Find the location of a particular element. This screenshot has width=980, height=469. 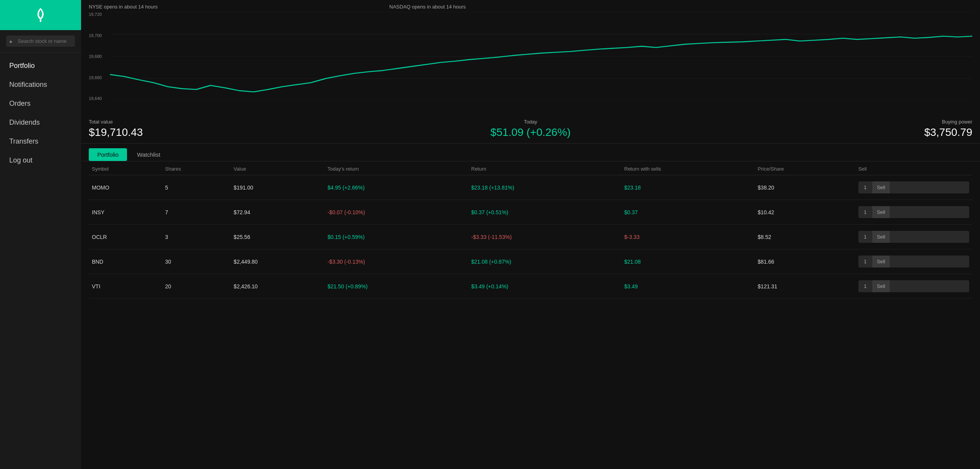

sidebar-item-dividends: Dividends is located at coordinates (41, 123).